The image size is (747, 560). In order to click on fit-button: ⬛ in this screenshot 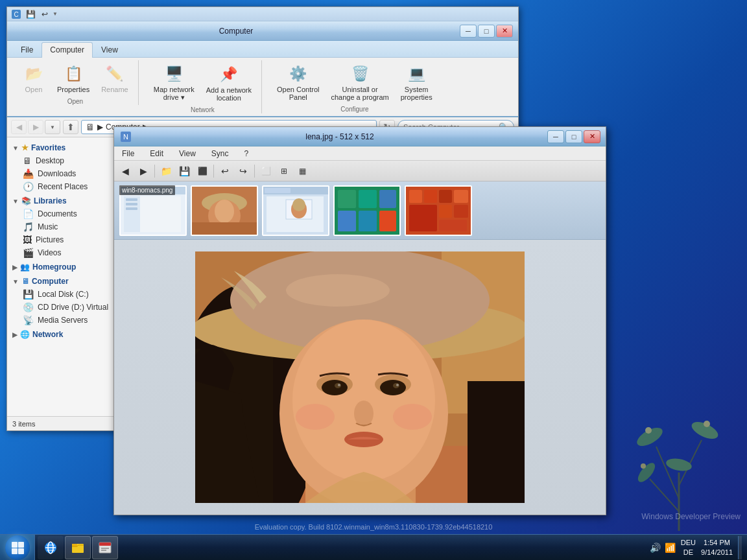, I will do `click(202, 171)`.